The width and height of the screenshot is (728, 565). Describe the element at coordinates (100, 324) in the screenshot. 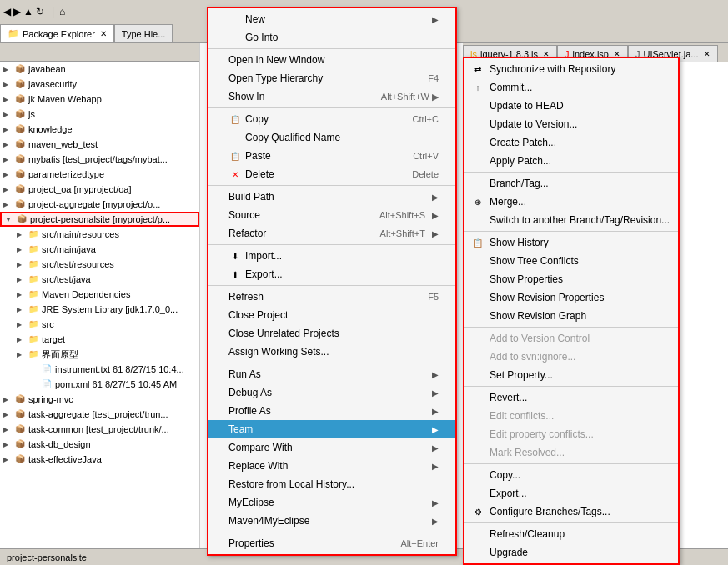

I see `tree-item-src: ▶ 📁 src` at that location.